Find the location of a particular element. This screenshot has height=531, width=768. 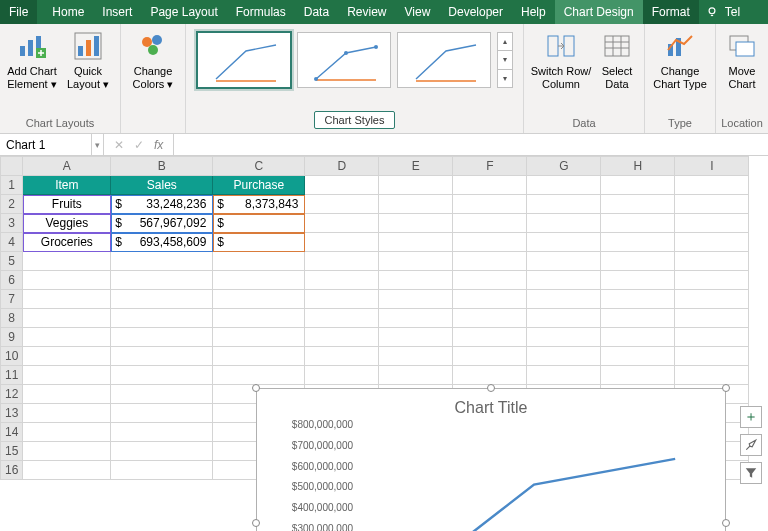

chart-elements-button: ＋ is located at coordinates (751, 417).